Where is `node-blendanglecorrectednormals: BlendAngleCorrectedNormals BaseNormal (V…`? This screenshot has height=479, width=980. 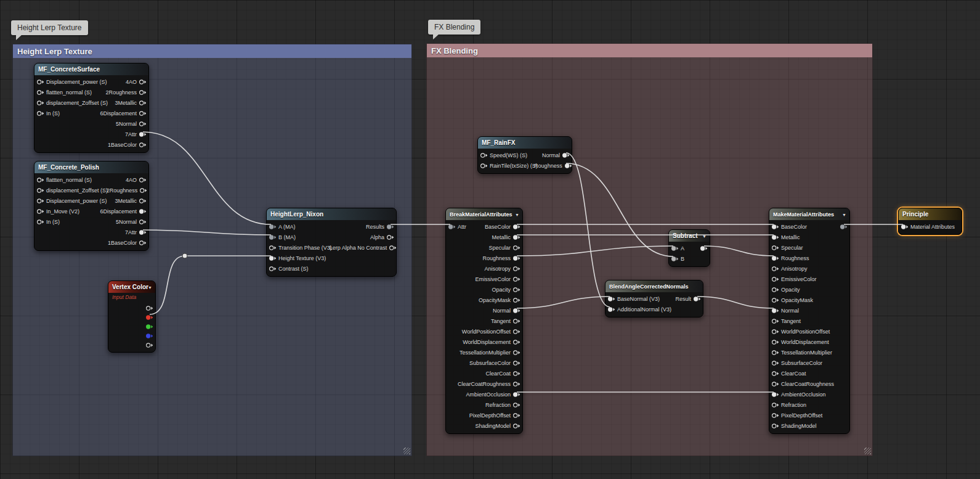
node-blendanglecorrectednormals: BlendAngleCorrectedNormals BaseNormal (V… is located at coordinates (654, 298).